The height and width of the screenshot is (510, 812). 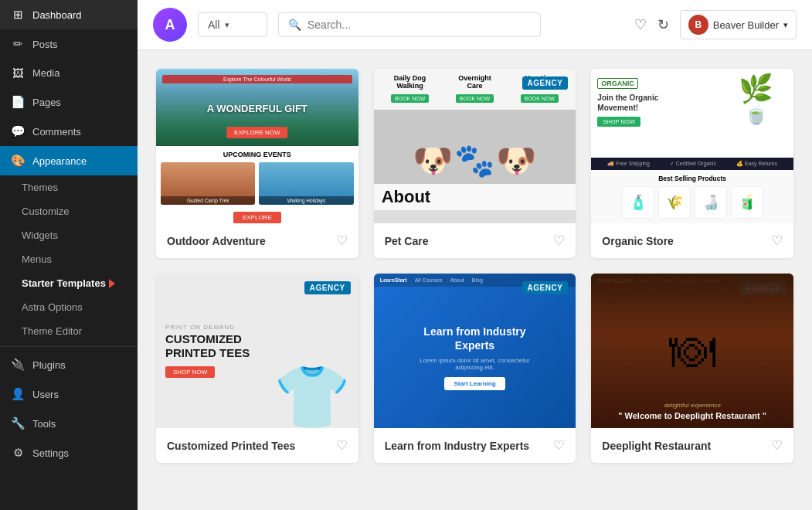 I want to click on sidebar-item-settings: ⚙ Settings, so click(x=69, y=453).